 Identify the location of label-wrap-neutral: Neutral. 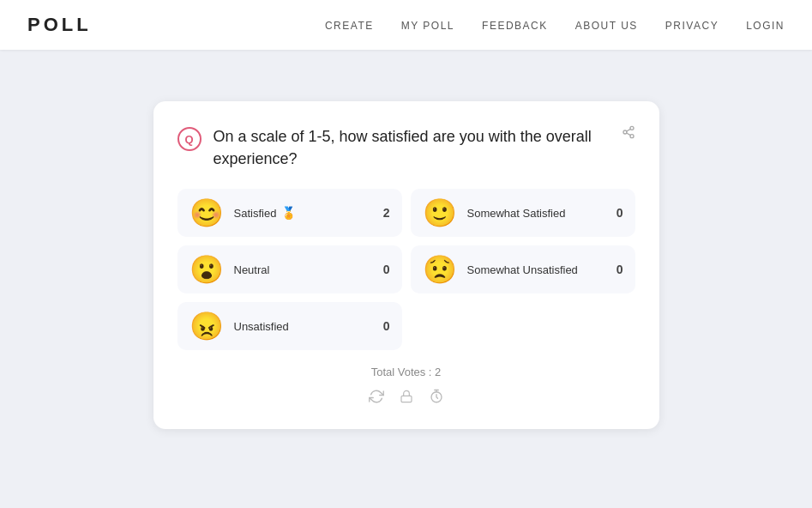
(304, 269).